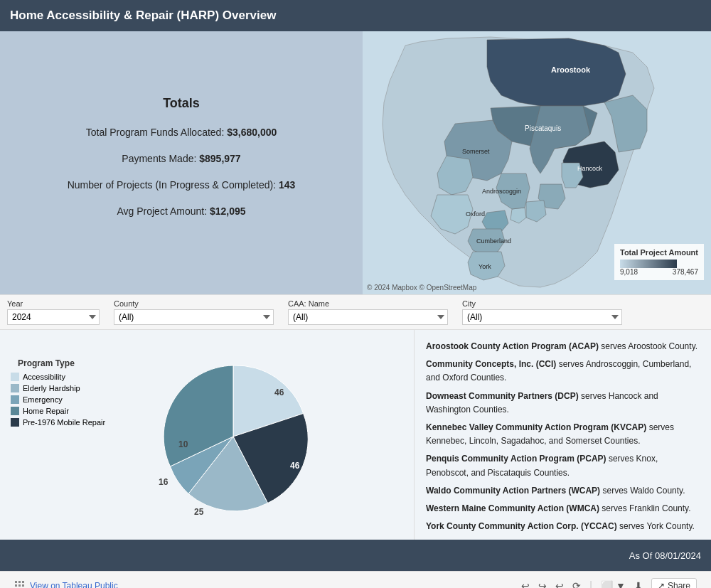 This screenshot has width=711, height=588. I want to click on city-filter-group: City (All), so click(542, 312).